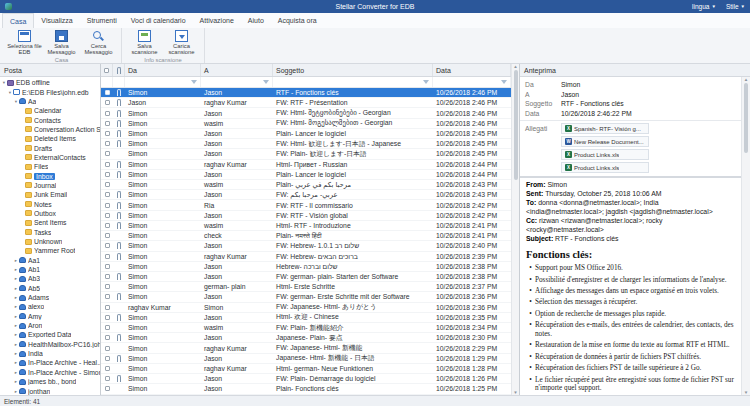  I want to click on column-header-from: Da, so click(163, 70).